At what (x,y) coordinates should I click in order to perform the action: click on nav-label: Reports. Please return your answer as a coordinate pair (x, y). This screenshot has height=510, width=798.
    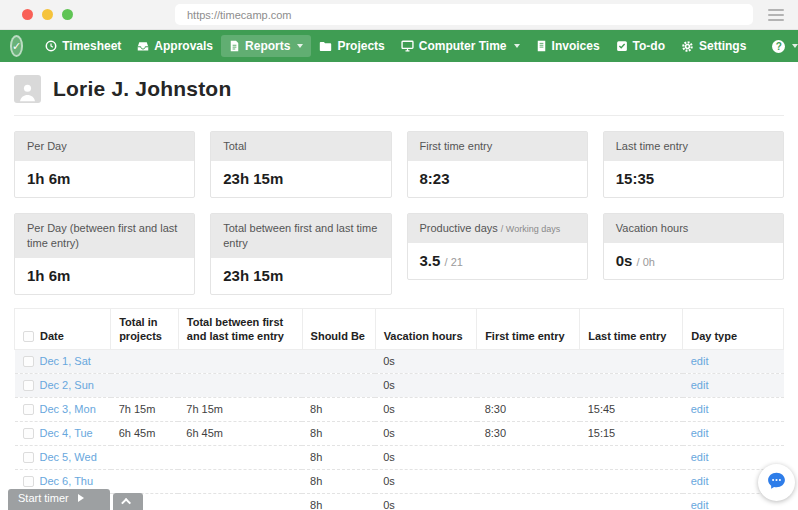
    Looking at the image, I should click on (268, 46).